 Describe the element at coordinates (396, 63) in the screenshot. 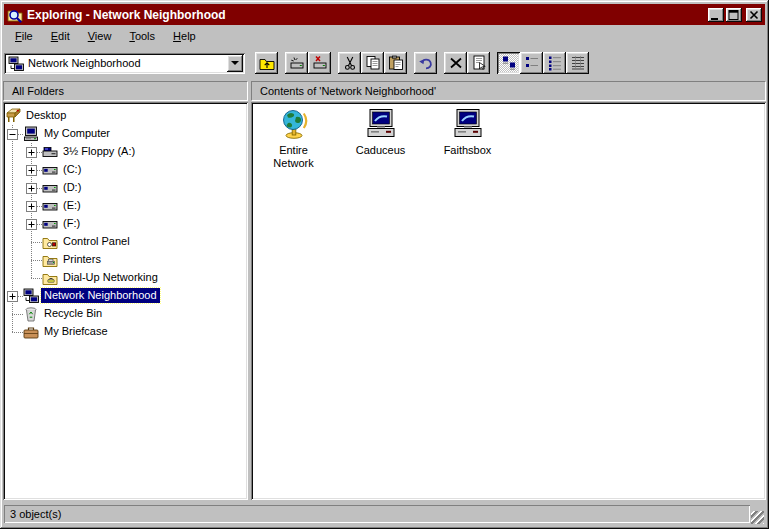

I see `paste-button` at that location.